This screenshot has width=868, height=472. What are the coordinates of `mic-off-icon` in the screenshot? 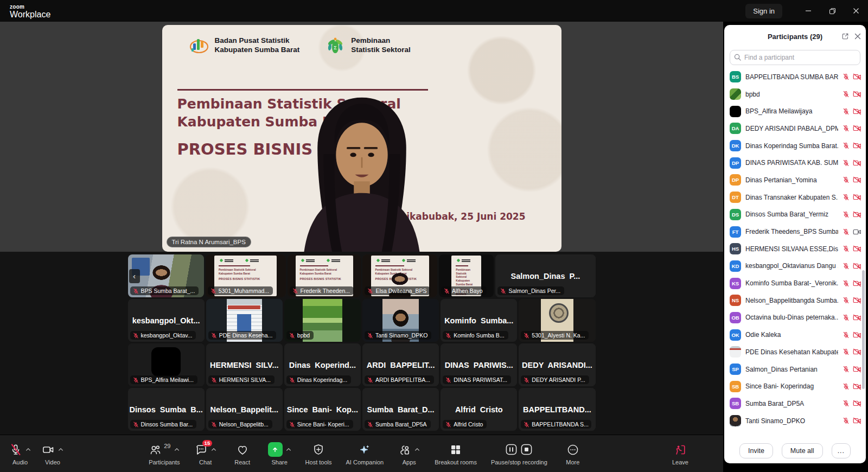 It's located at (370, 291).